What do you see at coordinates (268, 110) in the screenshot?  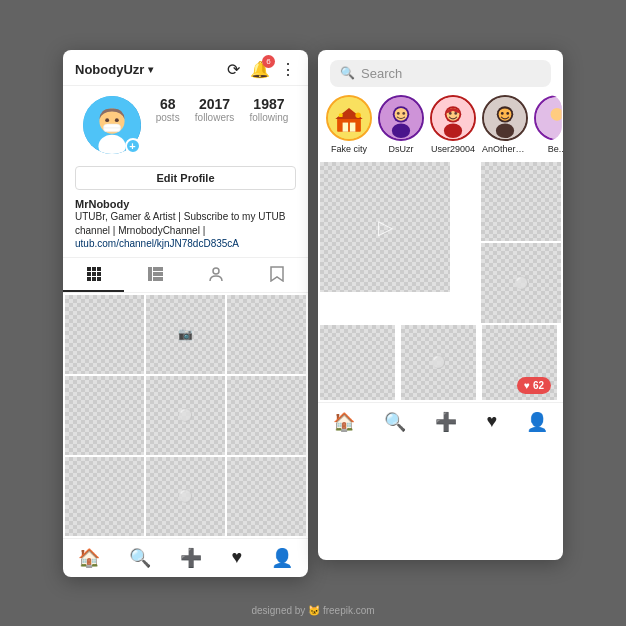 I see `following-stat: 1987 following` at bounding box center [268, 110].